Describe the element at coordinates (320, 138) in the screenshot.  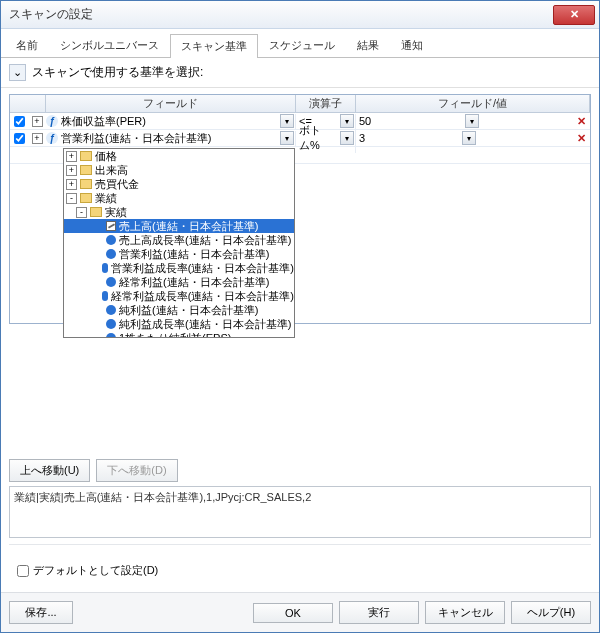
I see `operator-value: ボトム%` at that location.